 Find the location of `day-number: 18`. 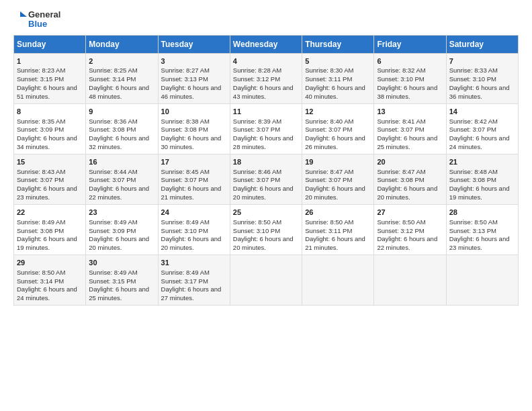

day-number: 18 is located at coordinates (266, 163).